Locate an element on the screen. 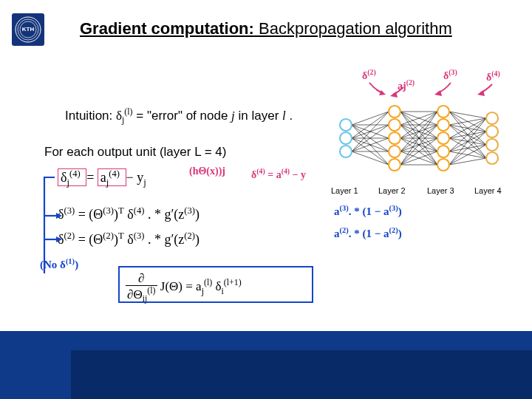 The image size is (532, 399). title-rest: Backpropagation algorithm is located at coordinates (353, 28).